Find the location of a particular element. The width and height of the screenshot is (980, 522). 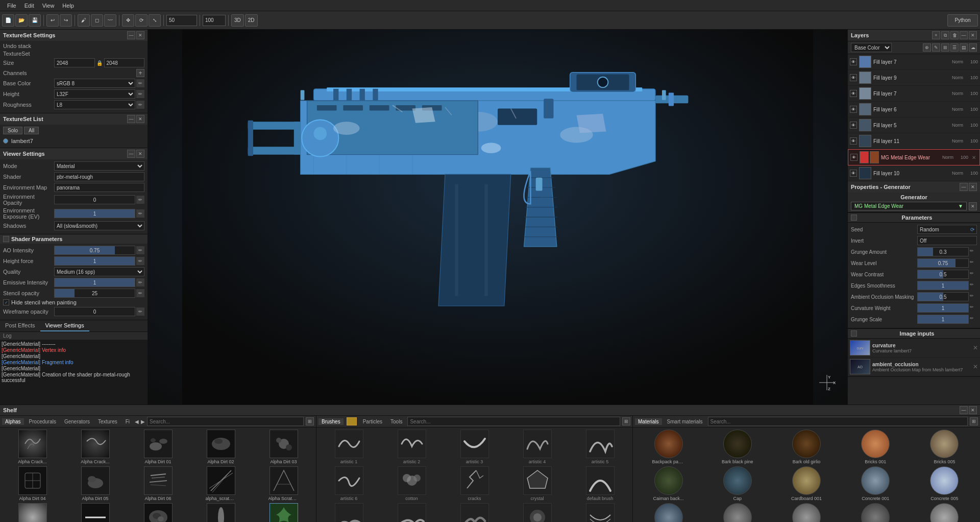

emissive-edit: ✏ is located at coordinates (140, 282).